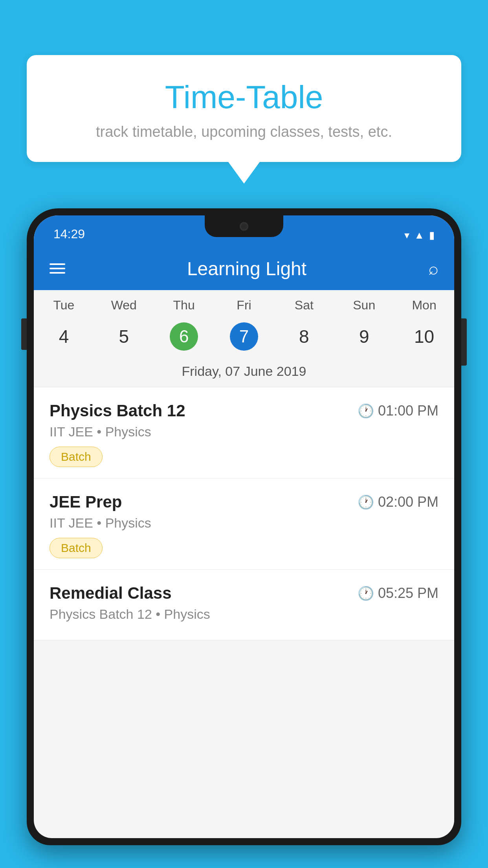  I want to click on status-icons: ▾ ▲ ▮, so click(420, 235).